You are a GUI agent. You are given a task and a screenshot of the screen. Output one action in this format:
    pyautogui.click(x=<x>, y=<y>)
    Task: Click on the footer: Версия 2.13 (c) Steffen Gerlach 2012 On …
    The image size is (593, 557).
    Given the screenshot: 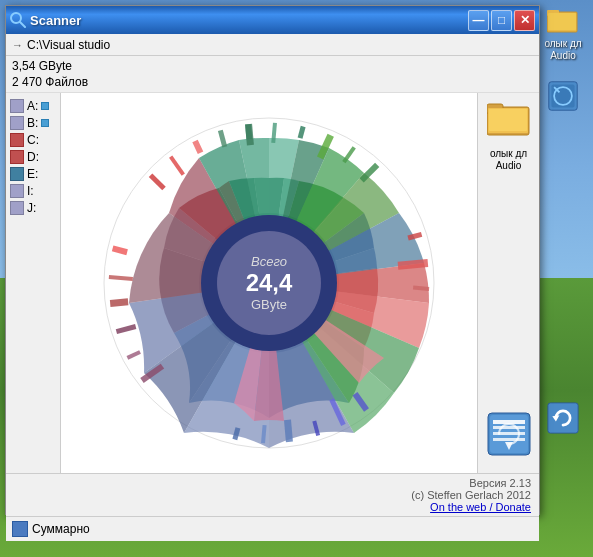 What is the action you would take?
    pyautogui.click(x=272, y=494)
    